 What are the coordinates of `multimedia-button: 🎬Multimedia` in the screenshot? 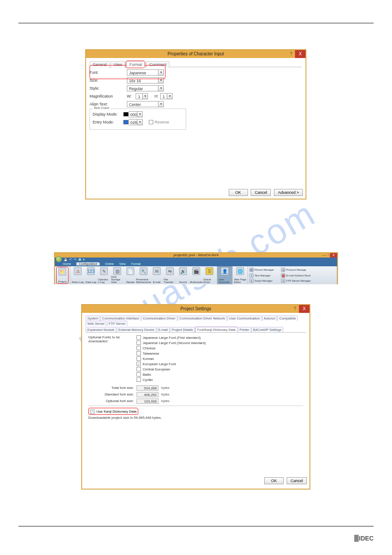 It's located at (196, 275).